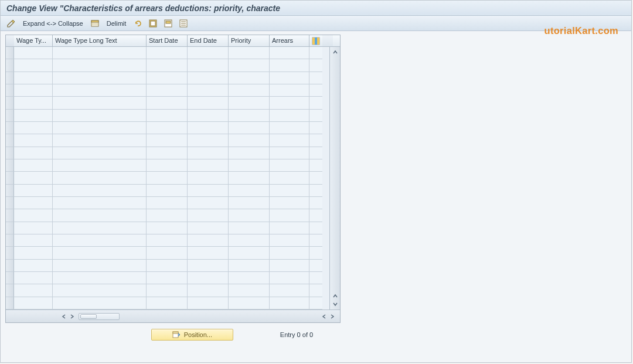 The height and width of the screenshot is (364, 633). Describe the element at coordinates (335, 174) in the screenshot. I see `vscroll-track` at that location.